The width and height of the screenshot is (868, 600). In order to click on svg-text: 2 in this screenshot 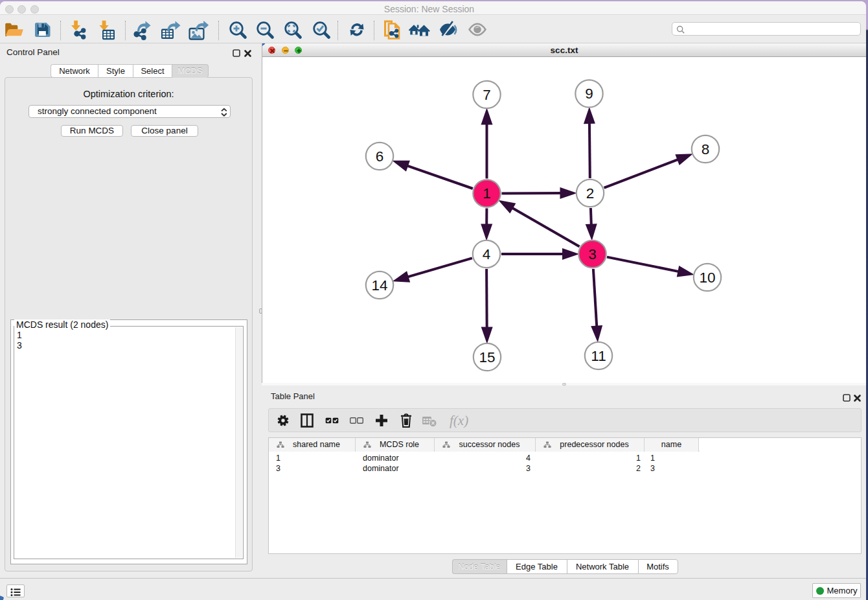, I will do `click(591, 193)`.